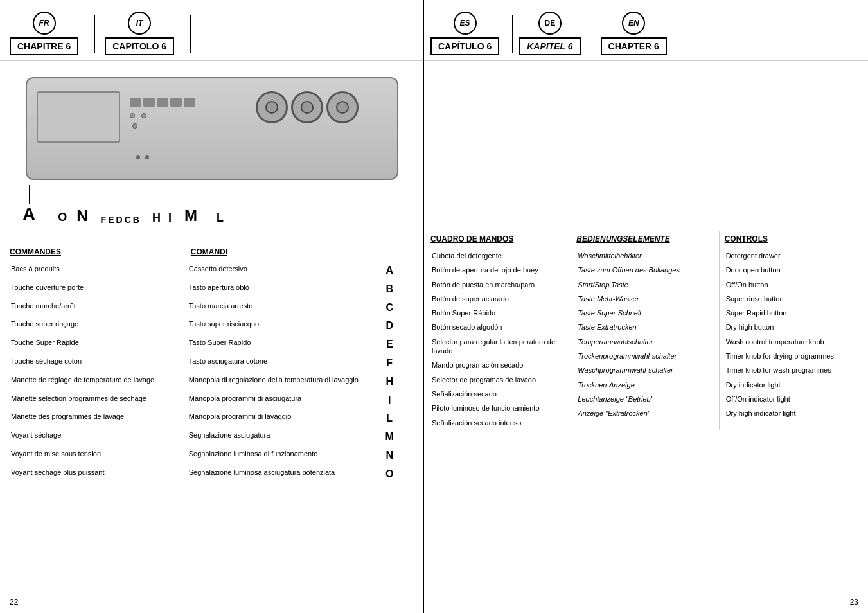 This screenshot has width=868, height=613. What do you see at coordinates (212, 401) in the screenshot?
I see `table-row: Manette sélection programmes de séchage …` at bounding box center [212, 401].